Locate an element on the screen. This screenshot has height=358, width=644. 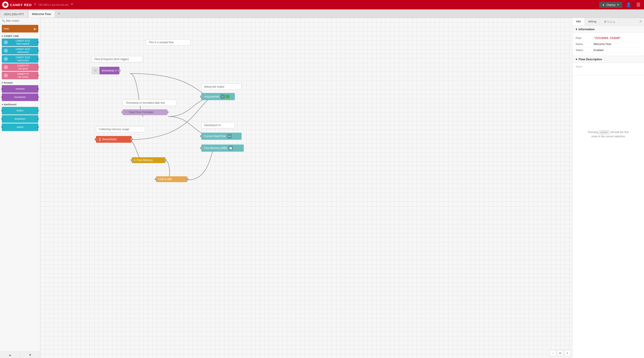
timestamp-main: timestamp ↻ is located at coordinates (110, 70).